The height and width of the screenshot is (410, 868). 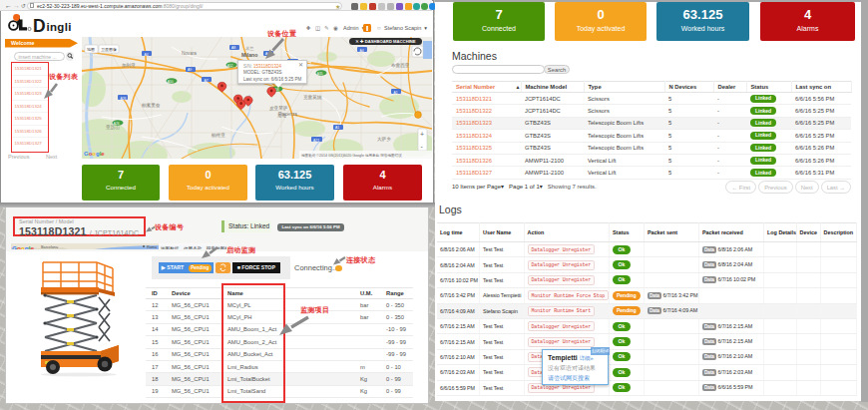 What do you see at coordinates (152, 247) in the screenshot?
I see `svg-text: Roma` at bounding box center [152, 247].